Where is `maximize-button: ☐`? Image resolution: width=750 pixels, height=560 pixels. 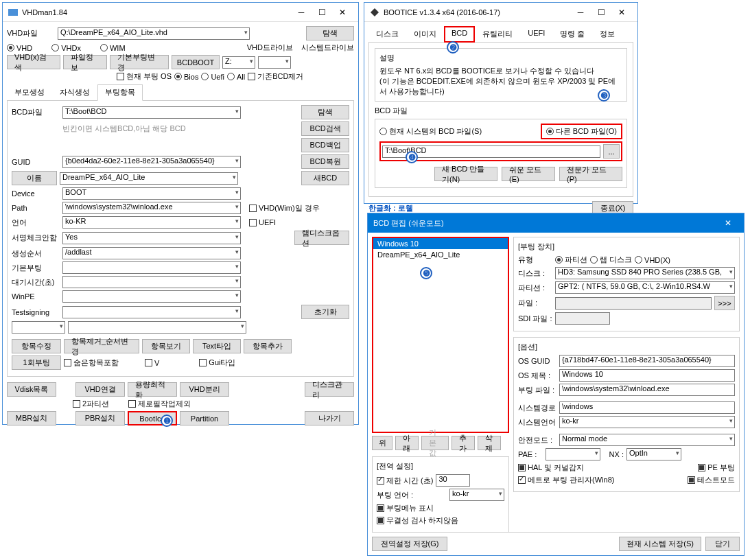
maximize-button: ☐ is located at coordinates (601, 12).